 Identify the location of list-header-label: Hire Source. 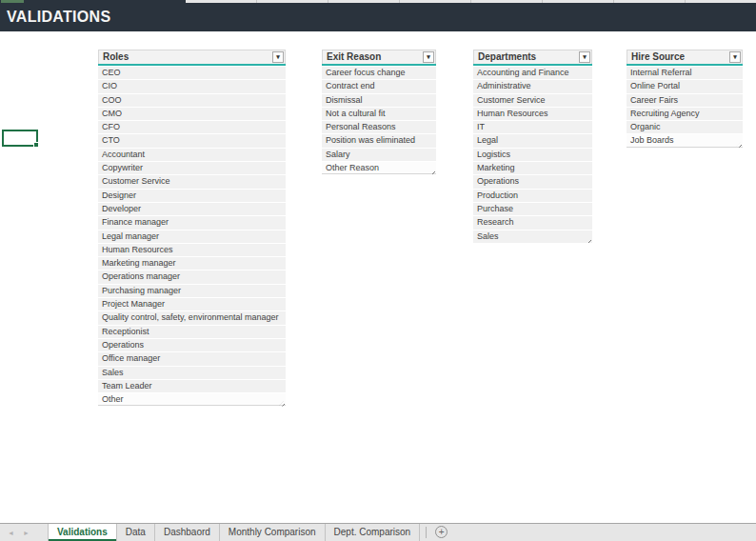
(658, 57).